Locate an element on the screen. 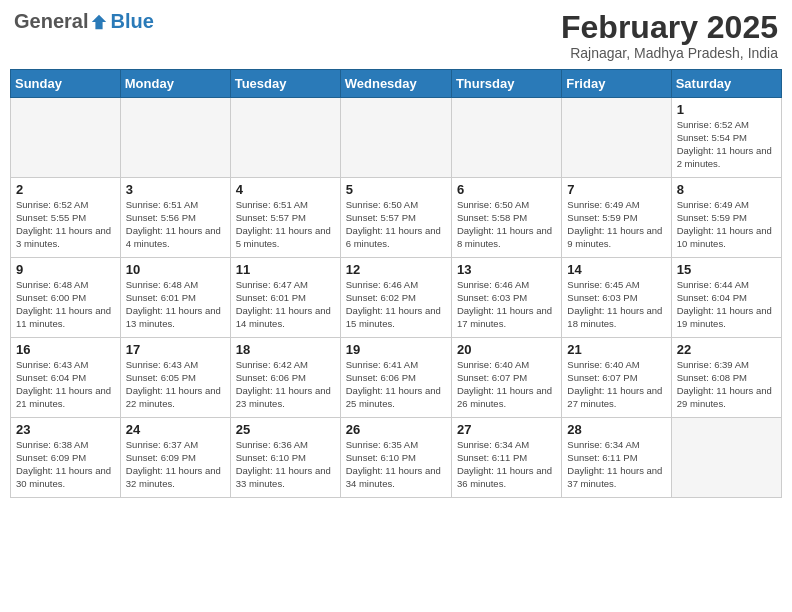 This screenshot has height=612, width=792. day-number: 7 is located at coordinates (616, 190).